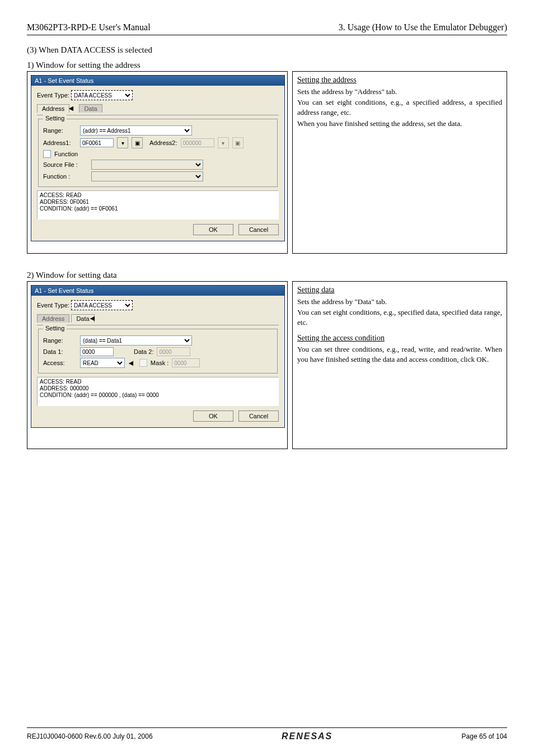  I want to click on part1-caption: 1) Window for setting the address, so click(267, 65).